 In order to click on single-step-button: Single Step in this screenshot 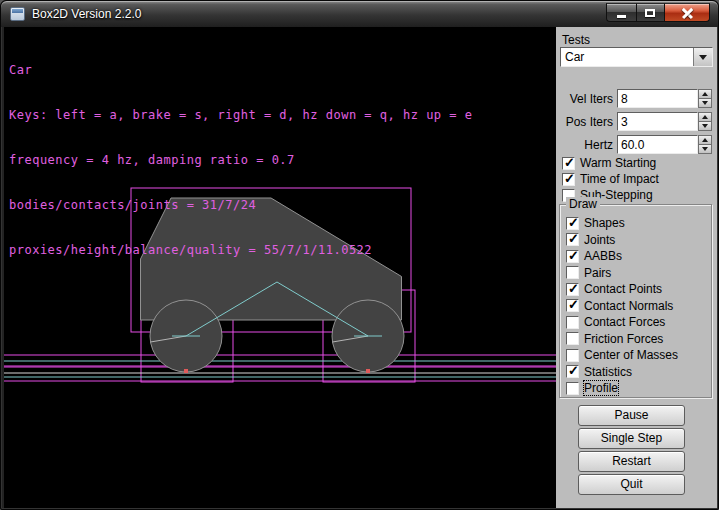, I will do `click(632, 438)`.